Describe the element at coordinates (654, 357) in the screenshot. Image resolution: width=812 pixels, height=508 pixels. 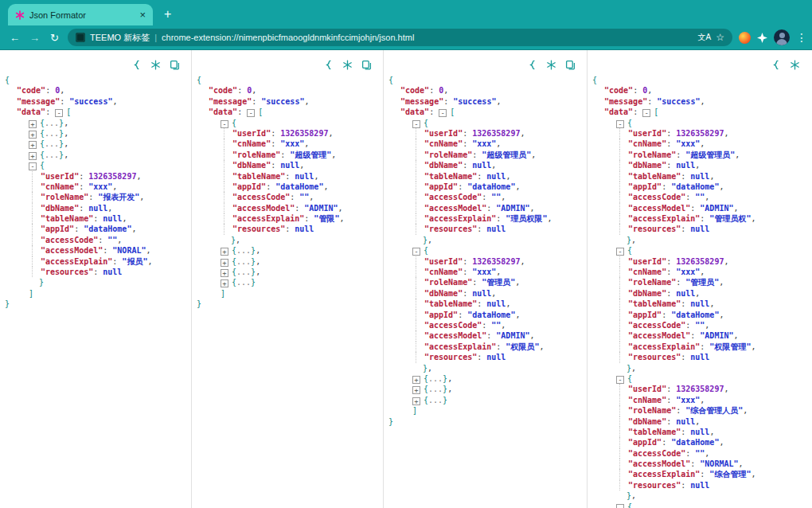
I see `json-key: "resources"` at that location.